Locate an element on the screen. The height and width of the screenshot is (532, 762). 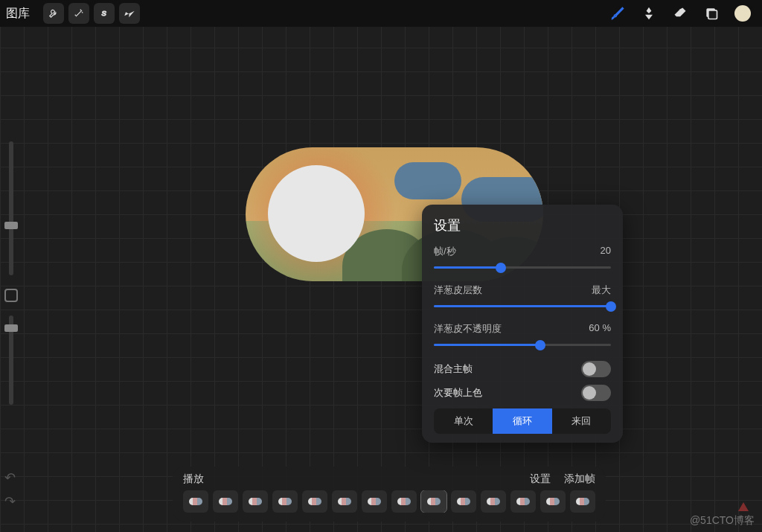
wrench-icon is located at coordinates (54, 13).